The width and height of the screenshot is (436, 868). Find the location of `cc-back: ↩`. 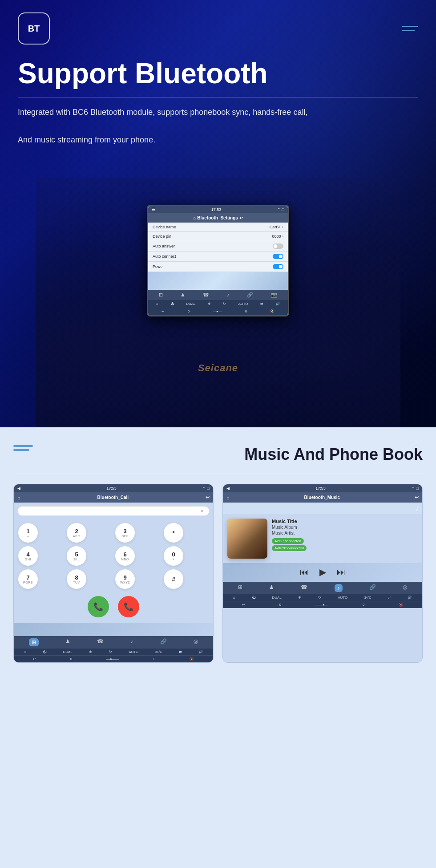

cc-back: ↩ is located at coordinates (35, 659).